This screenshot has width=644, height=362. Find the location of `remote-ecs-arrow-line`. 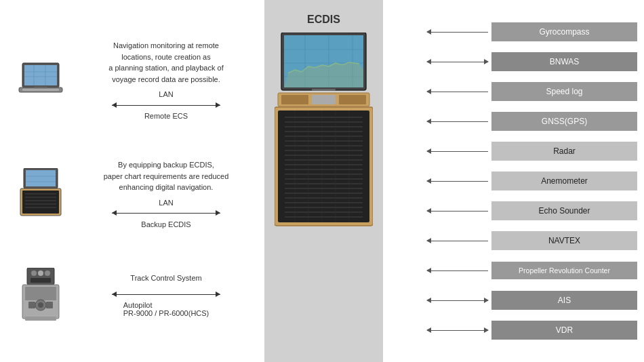

remote-ecs-arrow-line is located at coordinates (166, 106).